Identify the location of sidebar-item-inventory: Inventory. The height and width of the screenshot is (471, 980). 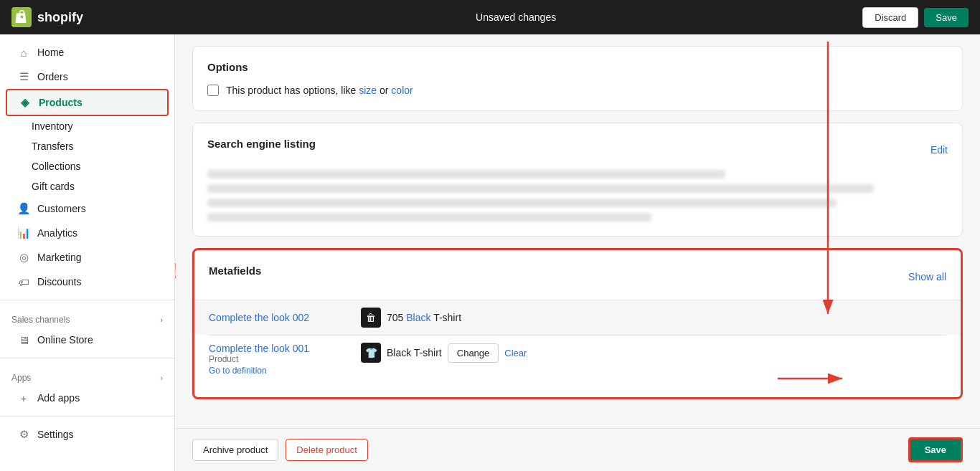
(88, 126).